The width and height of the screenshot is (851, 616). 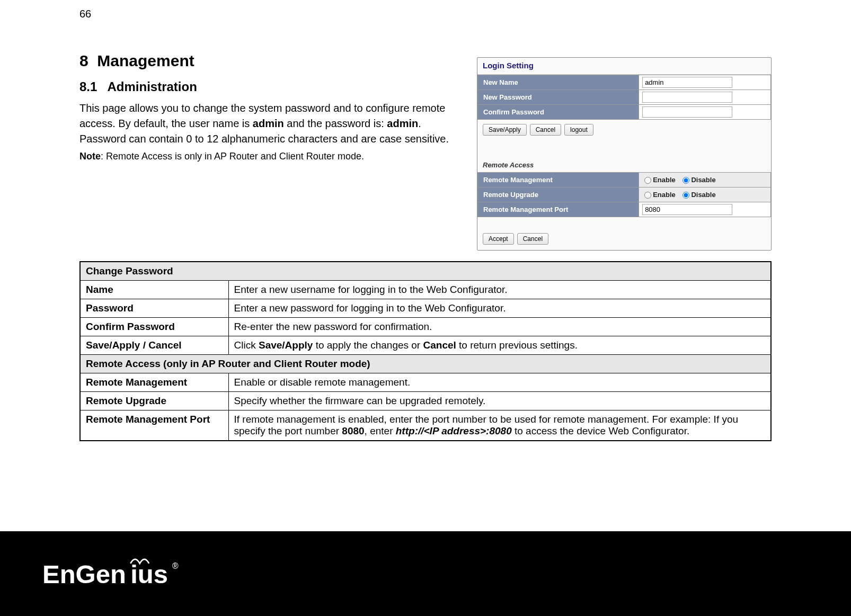 What do you see at coordinates (232, 156) in the screenshot?
I see `note-text: : Remote Access is only in AP Router and…` at bounding box center [232, 156].